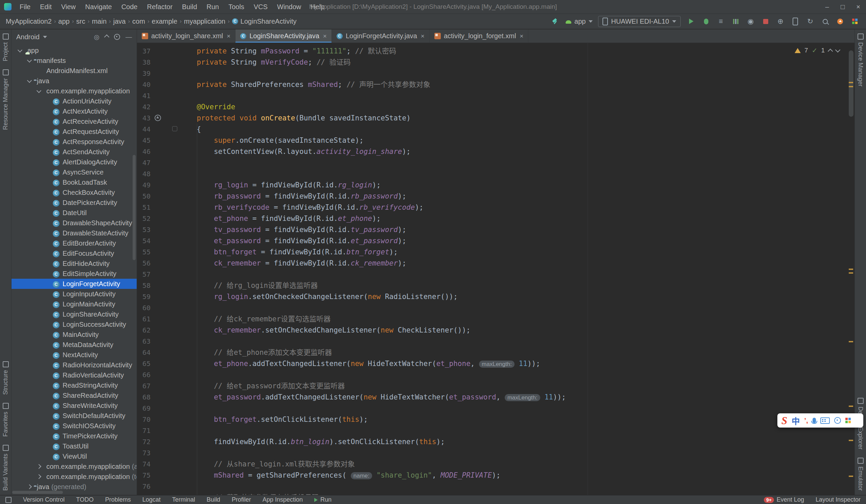 The height and width of the screenshot is (504, 866). Describe the element at coordinates (721, 21) in the screenshot. I see `profile-icon: ≡` at that location.